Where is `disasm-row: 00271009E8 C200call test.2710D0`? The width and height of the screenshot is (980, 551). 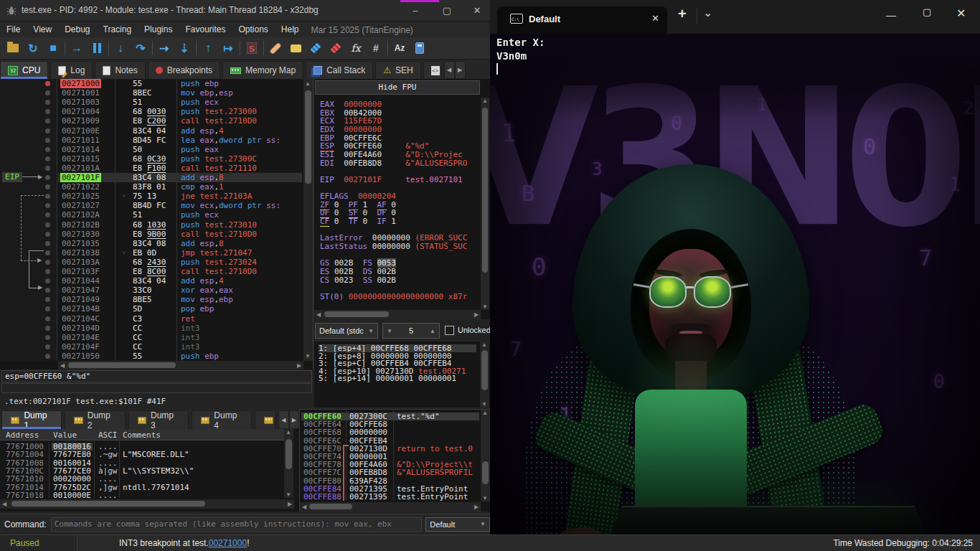
disasm-row: 00271009E8 C200call test.2710D0 is located at coordinates (151, 121).